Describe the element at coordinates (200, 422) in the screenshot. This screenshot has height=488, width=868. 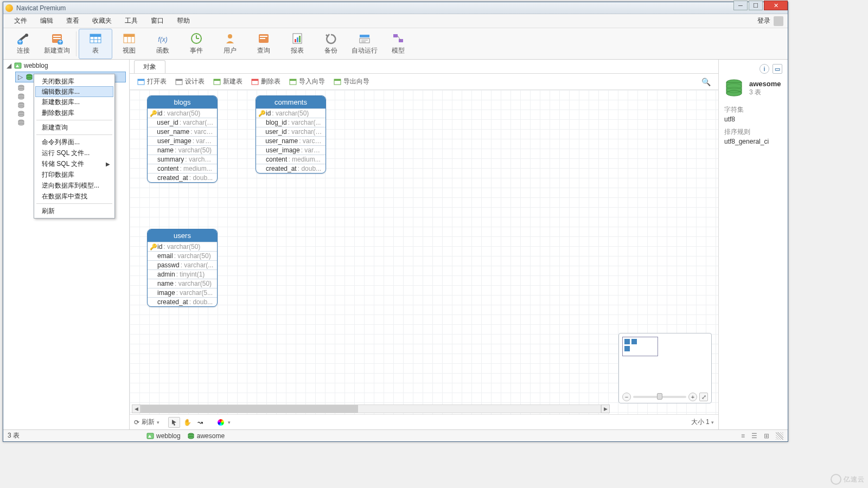
I see `relation-tool-button: ↝` at that location.